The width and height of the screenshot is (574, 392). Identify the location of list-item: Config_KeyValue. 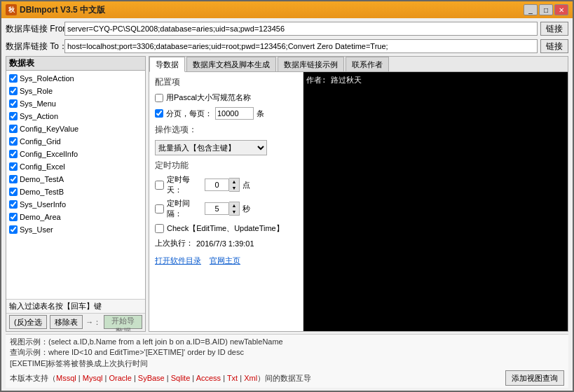
(76, 129).